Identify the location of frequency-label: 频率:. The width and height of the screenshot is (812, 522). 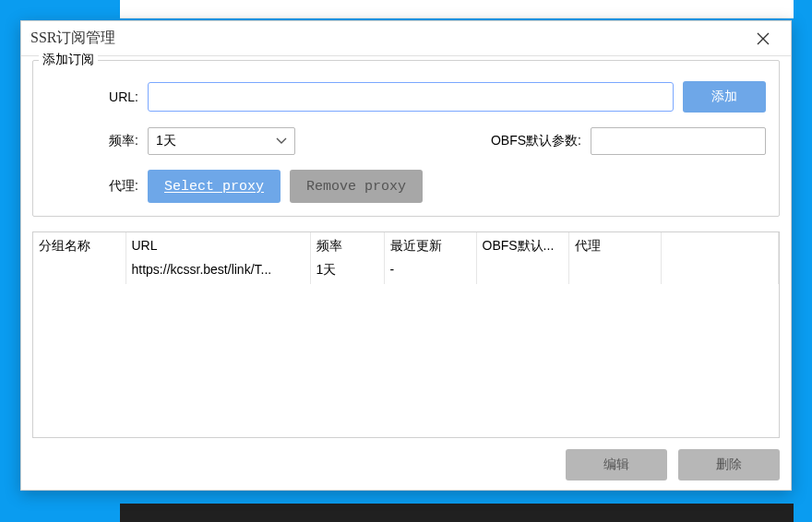
(92, 141).